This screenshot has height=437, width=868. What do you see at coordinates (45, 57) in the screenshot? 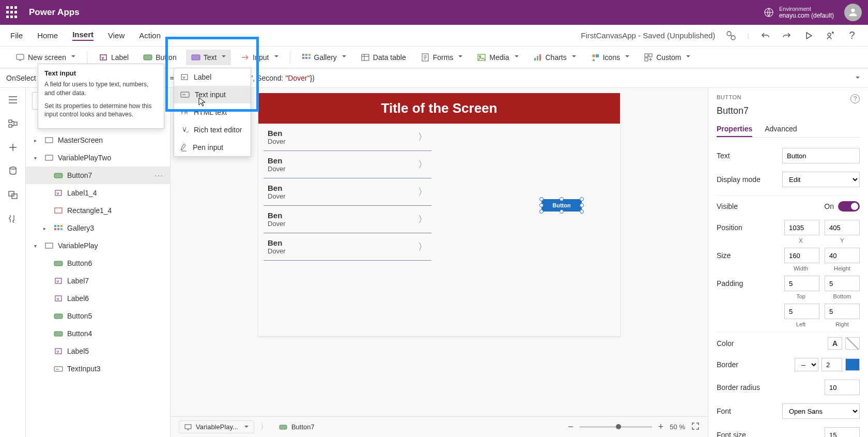
I see `new-screen-button: New screen` at bounding box center [45, 57].